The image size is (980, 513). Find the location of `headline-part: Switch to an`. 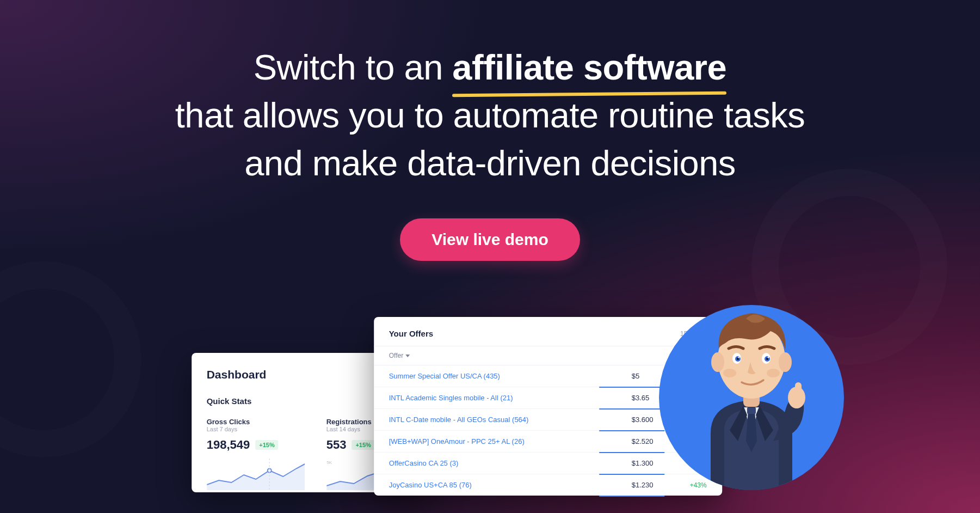

headline-part: Switch to an is located at coordinates (353, 68).